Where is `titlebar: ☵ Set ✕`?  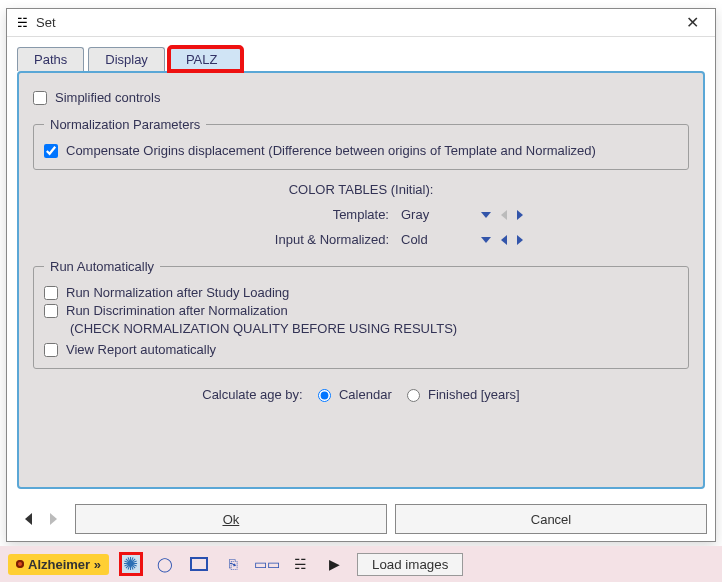
titlebar: ☵ Set ✕ is located at coordinates (361, 23).